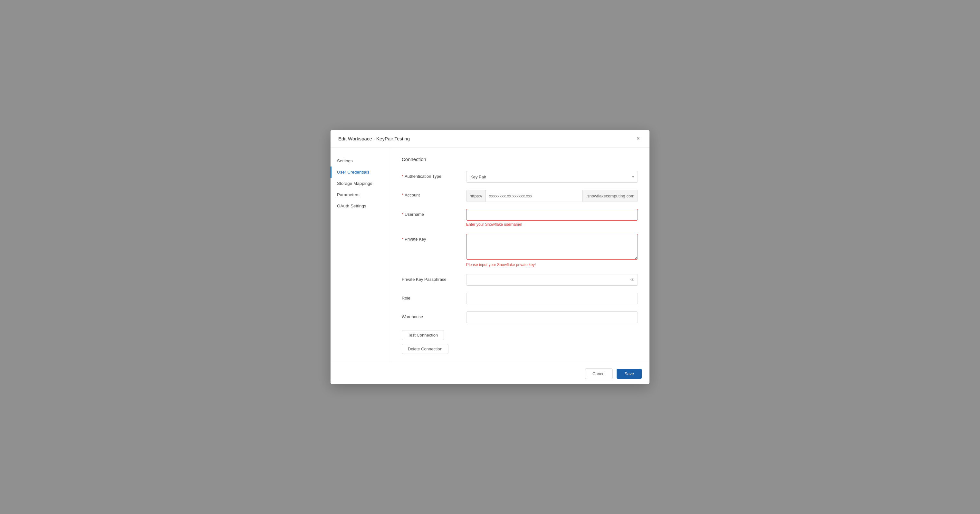 The height and width of the screenshot is (514, 980). Describe the element at coordinates (552, 299) in the screenshot. I see `role-input` at that location.